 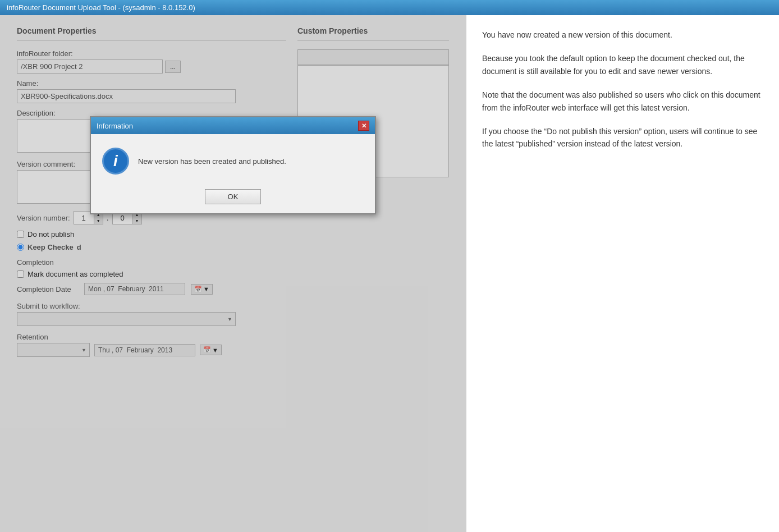 I want to click on modal-body: i New version has been created and publi…, so click(x=233, y=159).